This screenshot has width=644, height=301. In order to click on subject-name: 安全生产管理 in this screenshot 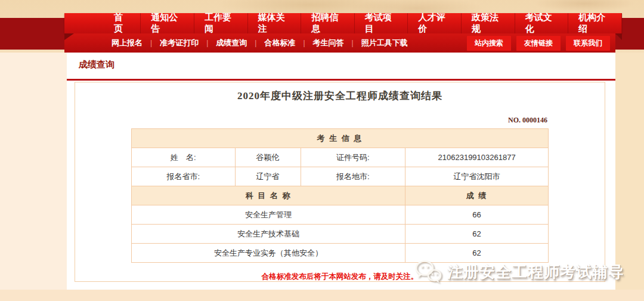, I will do `click(268, 215)`.